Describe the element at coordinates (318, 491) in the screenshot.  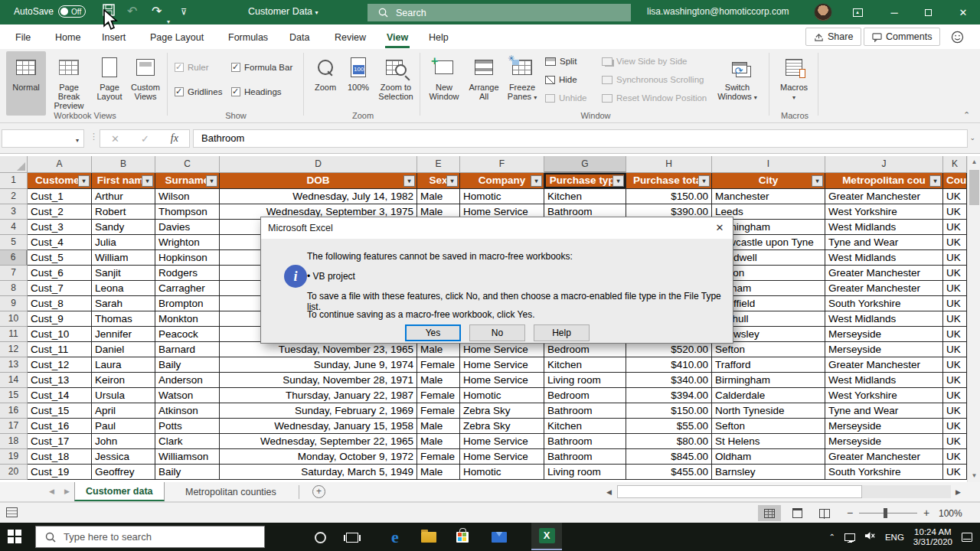
I see `new-sheet-icon: +` at that location.